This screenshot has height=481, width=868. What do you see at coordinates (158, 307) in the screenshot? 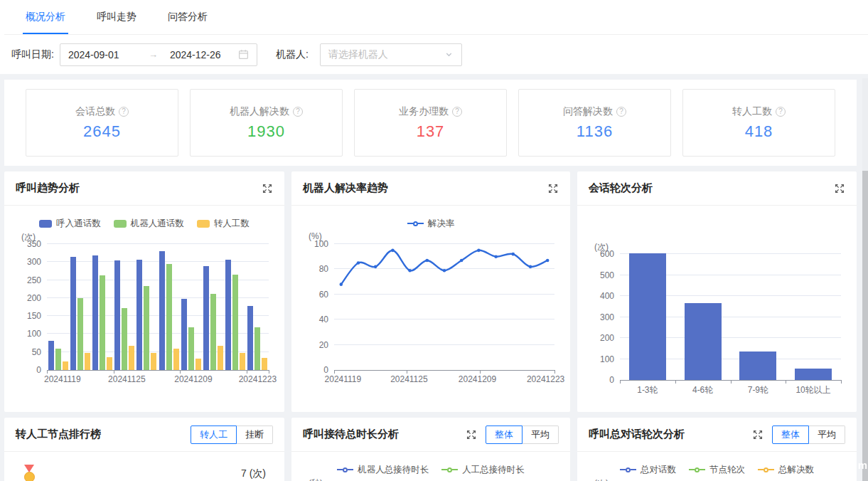
I see `bar-groups` at bounding box center [158, 307].